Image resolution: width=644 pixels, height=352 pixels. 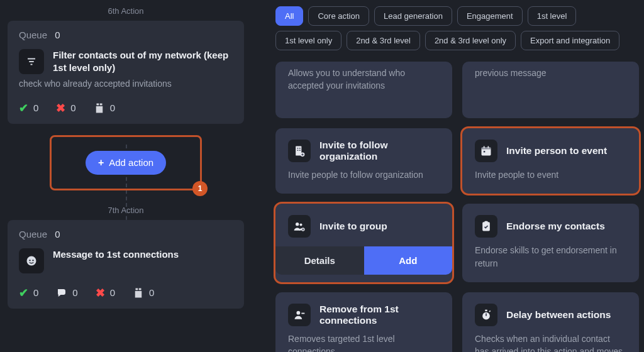 I want to click on filter-icon, so click(x=31, y=62).